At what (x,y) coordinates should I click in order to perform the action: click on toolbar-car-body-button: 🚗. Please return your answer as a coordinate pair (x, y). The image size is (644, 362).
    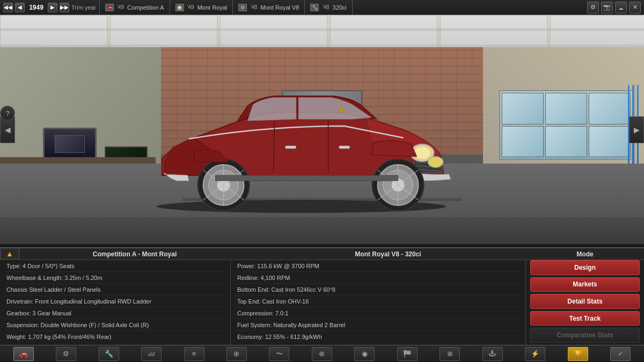
    Looking at the image, I should click on (24, 354).